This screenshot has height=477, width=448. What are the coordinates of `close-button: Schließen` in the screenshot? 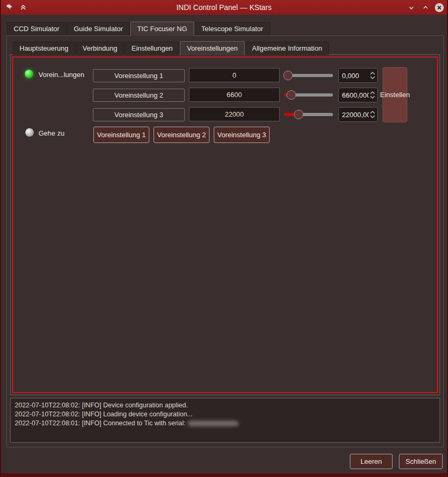 It's located at (421, 461).